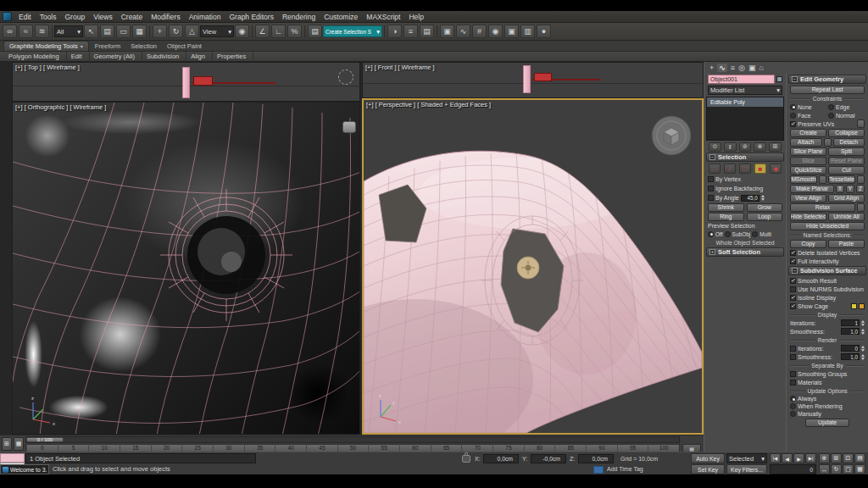 The image size is (868, 488). I want to click on ribbon-panel-title: Align, so click(200, 57).